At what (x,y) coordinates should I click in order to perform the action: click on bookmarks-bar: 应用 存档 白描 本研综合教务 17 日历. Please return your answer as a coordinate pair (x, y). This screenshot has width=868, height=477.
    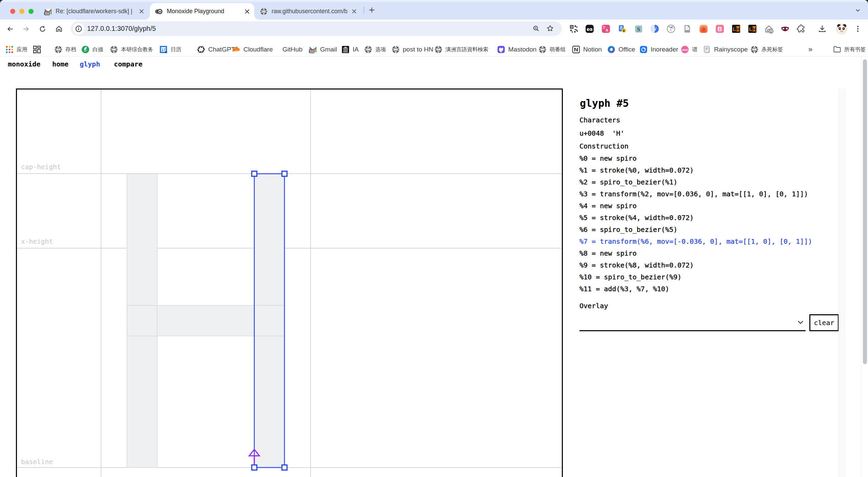
    Looking at the image, I should click on (434, 47).